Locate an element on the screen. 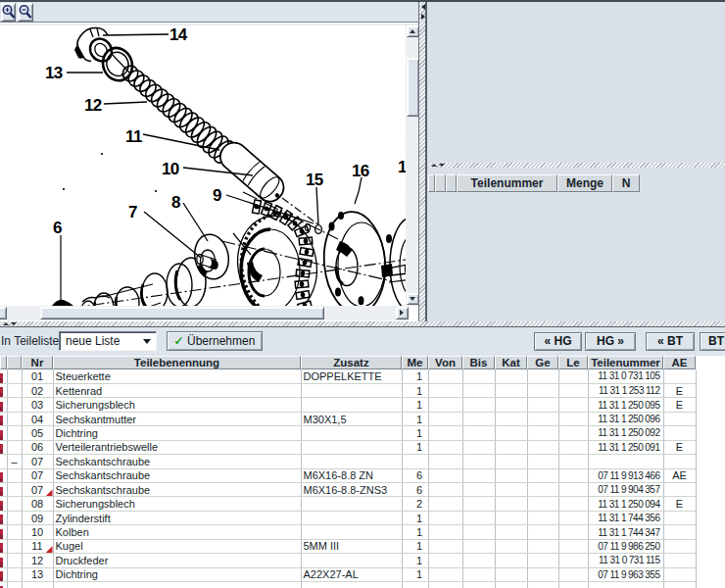 This screenshot has height=588, width=725. svg-text: 10 is located at coordinates (170, 169).